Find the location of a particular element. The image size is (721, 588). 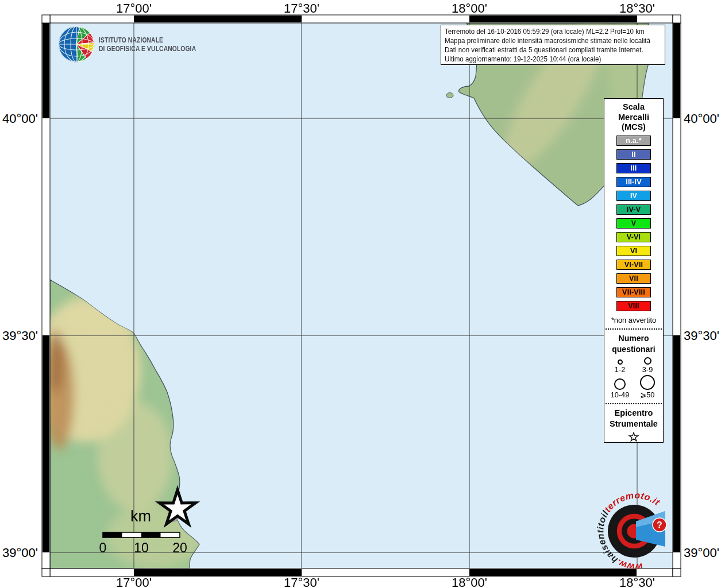

questionnaire-size-cell-3: ⩾50 is located at coordinates (647, 387).